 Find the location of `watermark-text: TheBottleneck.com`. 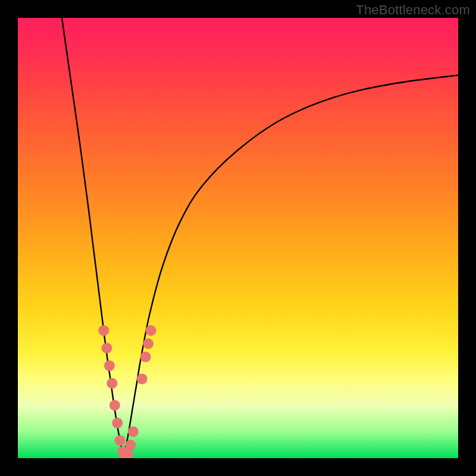

watermark-text: TheBottleneck.com is located at coordinates (413, 10).